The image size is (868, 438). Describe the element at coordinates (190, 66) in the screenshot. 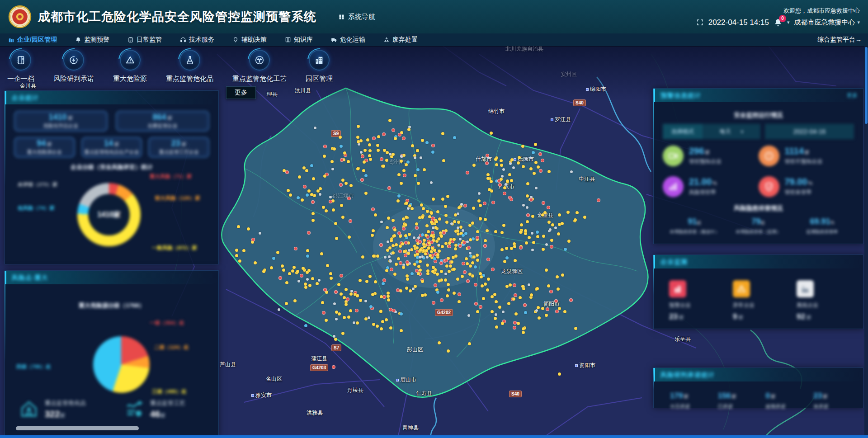

I see `quick-nav-item-3: 重点监管危化品` at that location.